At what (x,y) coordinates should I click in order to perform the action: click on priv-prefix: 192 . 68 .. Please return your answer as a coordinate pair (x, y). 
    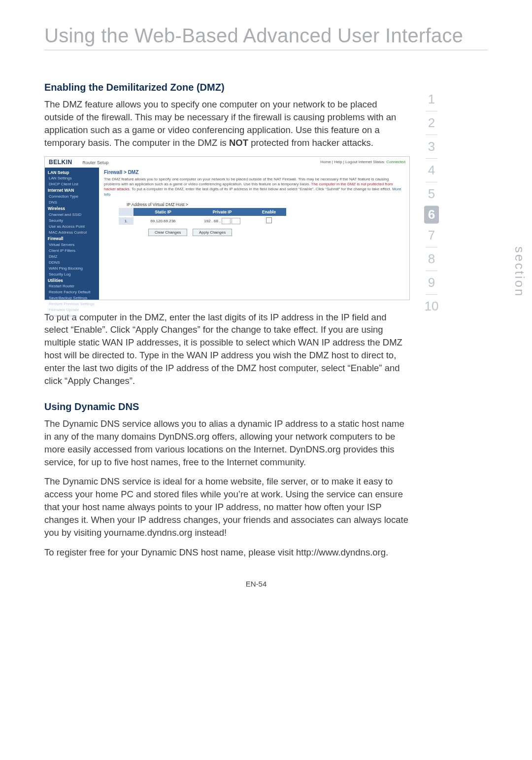
    Looking at the image, I should click on (212, 221).